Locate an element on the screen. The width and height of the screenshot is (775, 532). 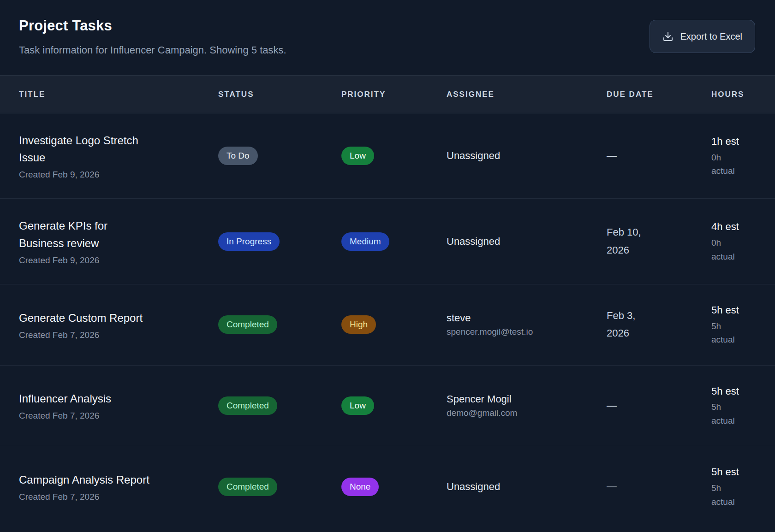
hours-estimated: 1h est is located at coordinates (743, 142).